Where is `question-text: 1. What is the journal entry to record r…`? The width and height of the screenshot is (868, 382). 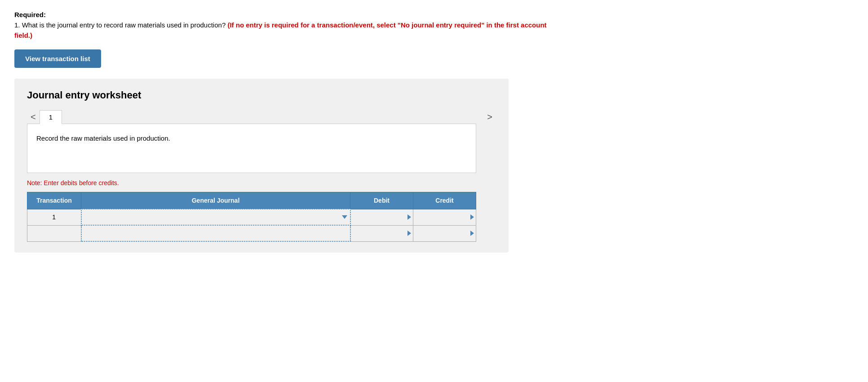
question-text: 1. What is the journal entry to record r… is located at coordinates (284, 31).